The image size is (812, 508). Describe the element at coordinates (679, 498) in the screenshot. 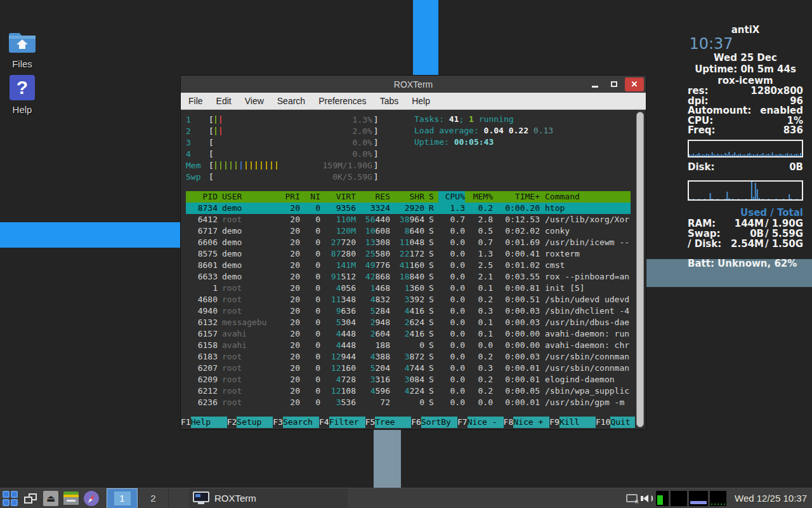

I see `net-monitor-applet` at that location.